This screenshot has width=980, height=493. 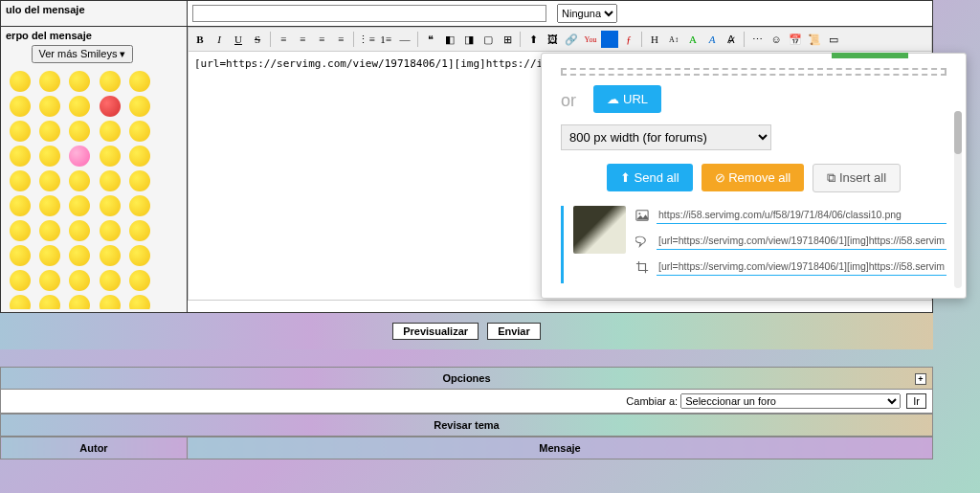 What do you see at coordinates (302, 39) in the screenshot?
I see `align-center-icon: ≡` at bounding box center [302, 39].